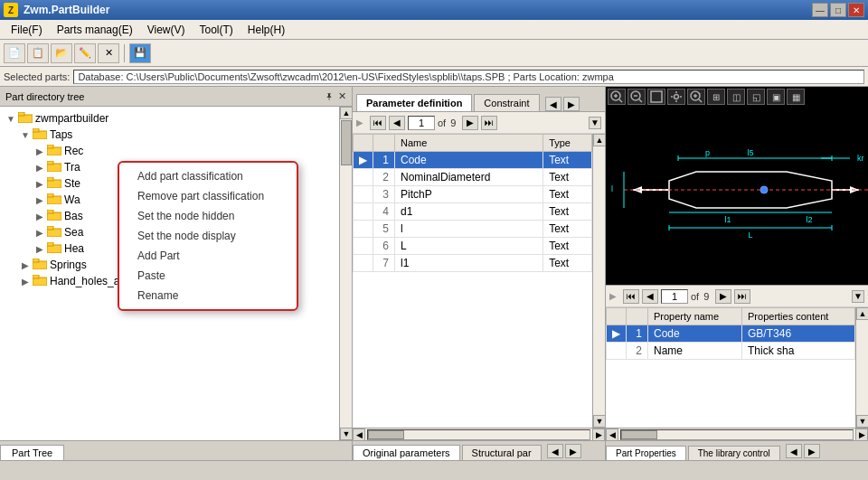 Image resolution: width=868 pixels, height=480 pixels. Describe the element at coordinates (208, 296) in the screenshot. I see `ctx-rename: Rename` at that location.